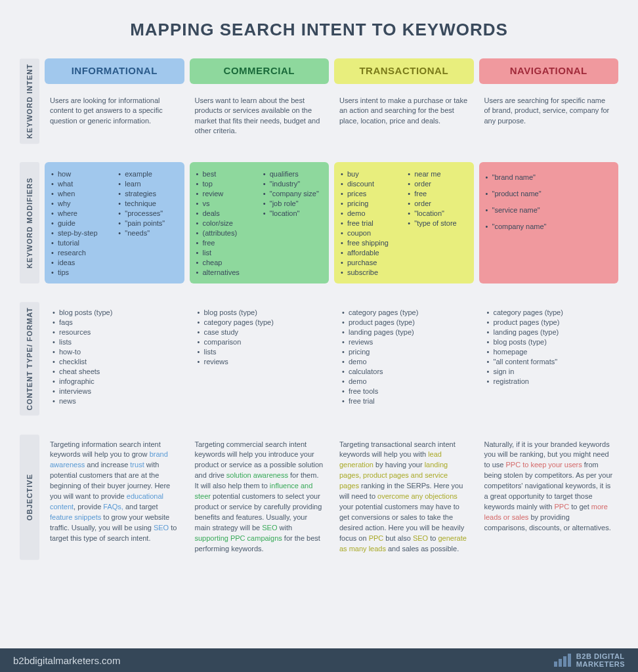 Image resolution: width=638 pixels, height=672 pixels. Describe the element at coordinates (81, 272) in the screenshot. I see `list-item: tips` at that location.